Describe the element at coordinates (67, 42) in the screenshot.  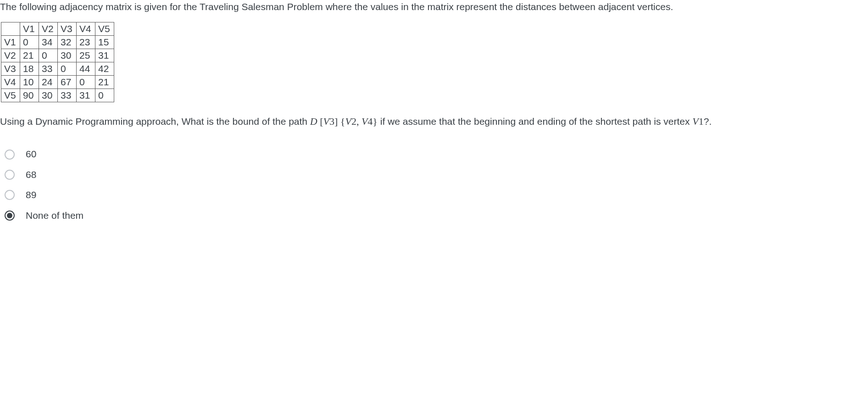
I see `matrix-cell: 32` at that location.